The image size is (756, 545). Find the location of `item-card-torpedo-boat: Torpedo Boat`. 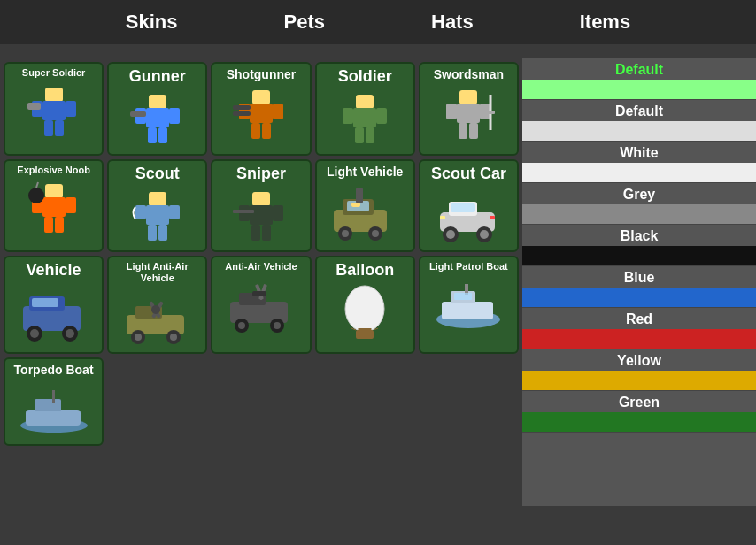

item-card-torpedo-boat: Torpedo Boat is located at coordinates (53, 402).